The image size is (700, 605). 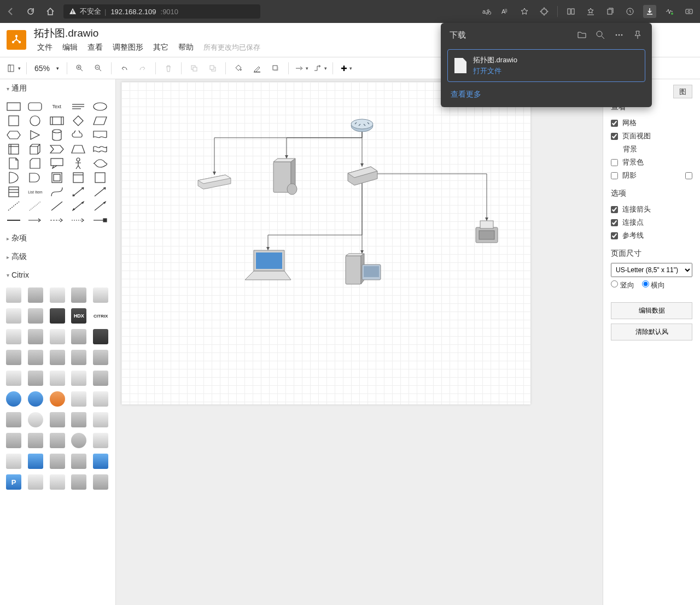 I want to click on favorites-list-icon, so click(x=591, y=11).